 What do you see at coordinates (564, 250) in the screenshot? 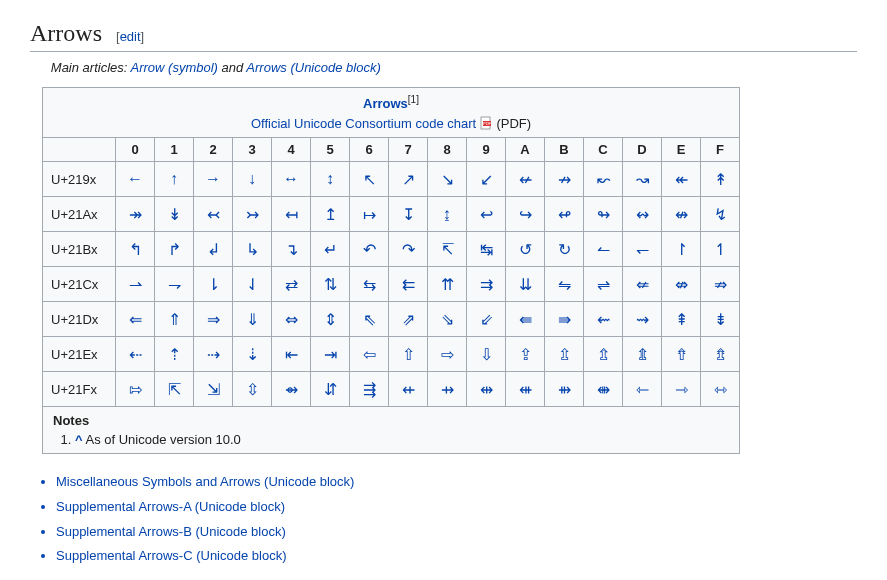
I see `char-cell: ↻` at bounding box center [564, 250].